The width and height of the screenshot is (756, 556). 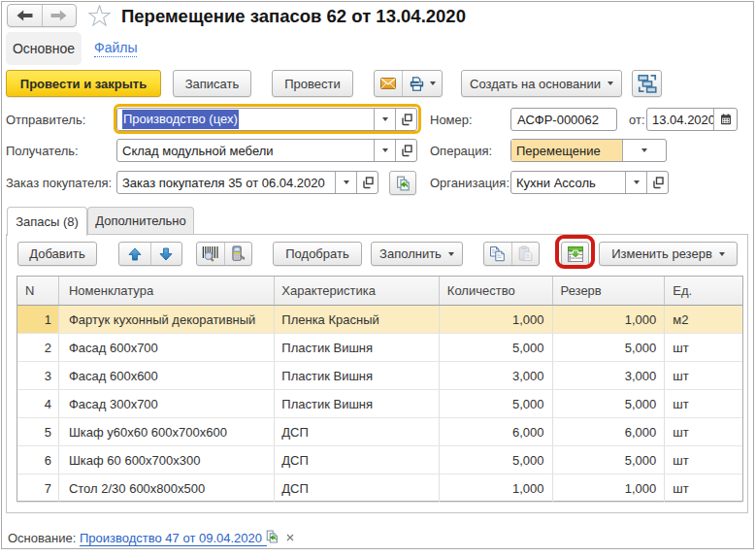 I want to click on barcode-search-button, so click(x=211, y=254).